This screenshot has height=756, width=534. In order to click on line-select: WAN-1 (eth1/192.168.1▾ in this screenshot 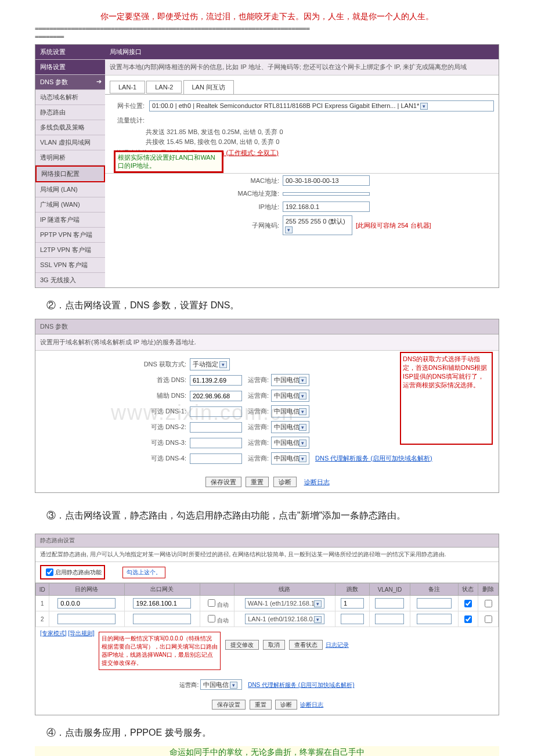, I will do `click(284, 603)`.